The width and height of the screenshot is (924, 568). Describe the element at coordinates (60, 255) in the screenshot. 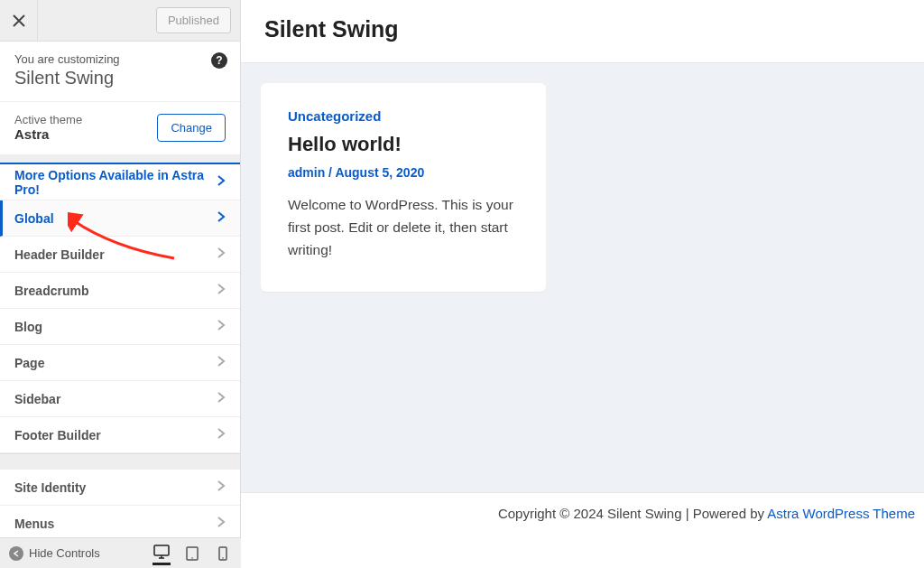

I see `menu-item-label: Header Builder` at that location.